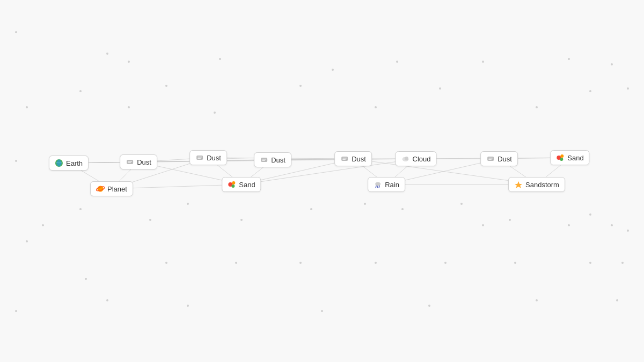  I want to click on node-label-dust1: Dust, so click(144, 162).